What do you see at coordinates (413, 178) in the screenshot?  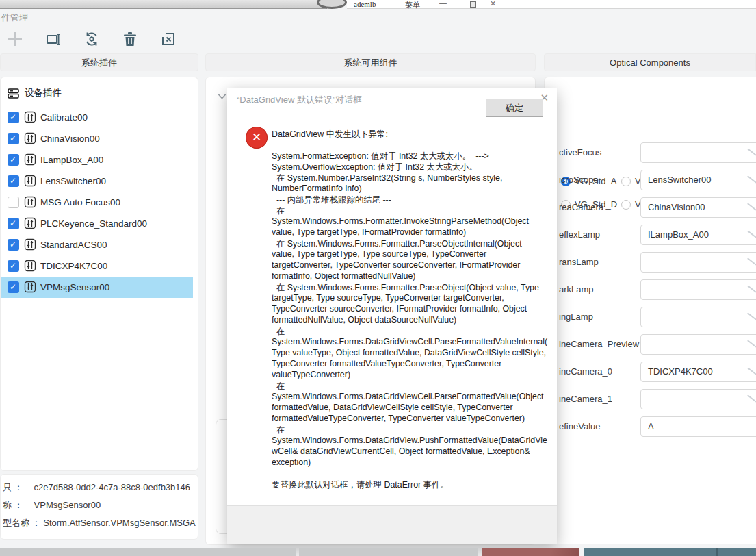 I see `dialog-message-line: 在 System.Number.ParseInt32(String s, Num…` at bounding box center [413, 178].